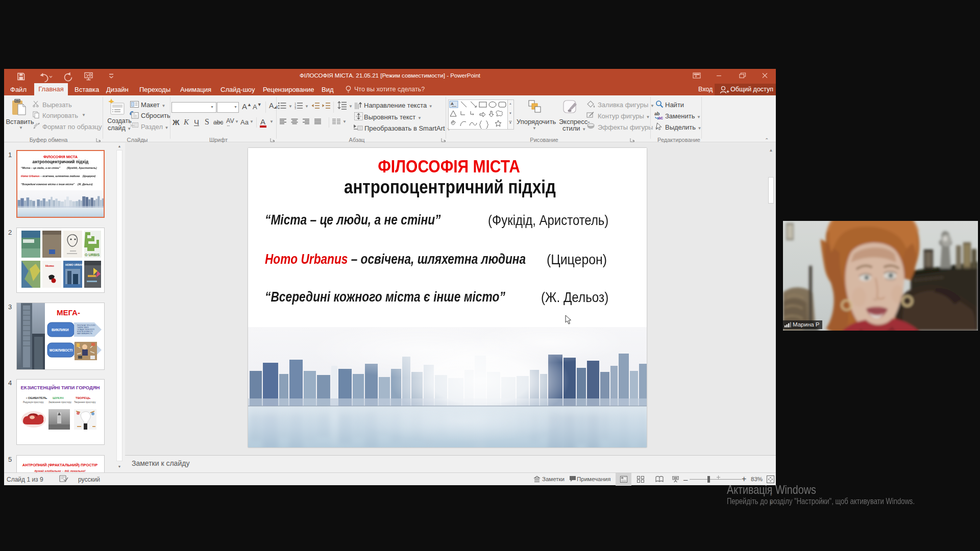 This screenshot has width=980, height=551. Describe the element at coordinates (34, 402) in the screenshot. I see `svg-text: Редукція простору` at that location.